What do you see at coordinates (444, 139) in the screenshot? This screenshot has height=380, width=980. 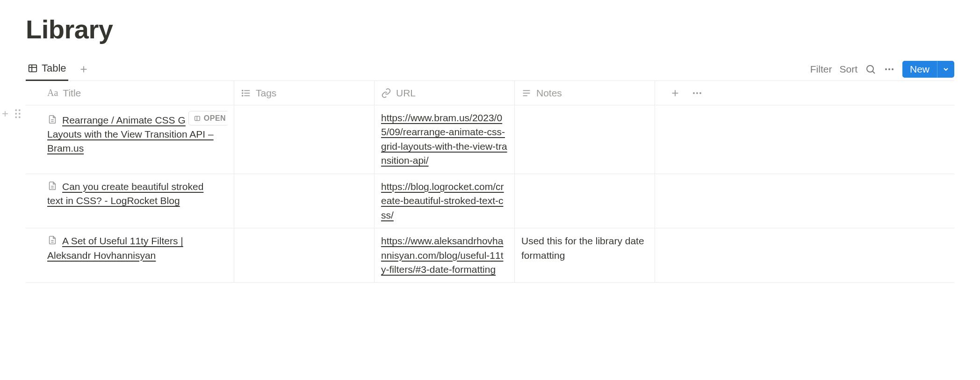 I see `cell-url: https://www.bram.us/2023/05/09/rearrange…` at bounding box center [444, 139].